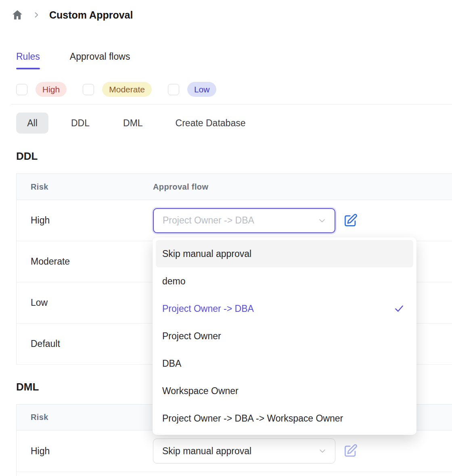 The image size is (452, 476). What do you see at coordinates (124, 90) in the screenshot?
I see `risk-filter-row: High Moderate Low` at bounding box center [124, 90].